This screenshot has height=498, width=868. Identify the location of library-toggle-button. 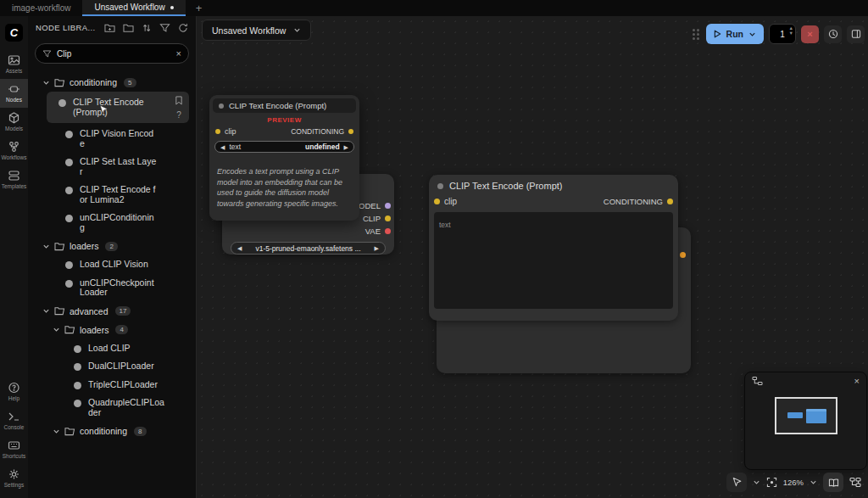
(833, 482).